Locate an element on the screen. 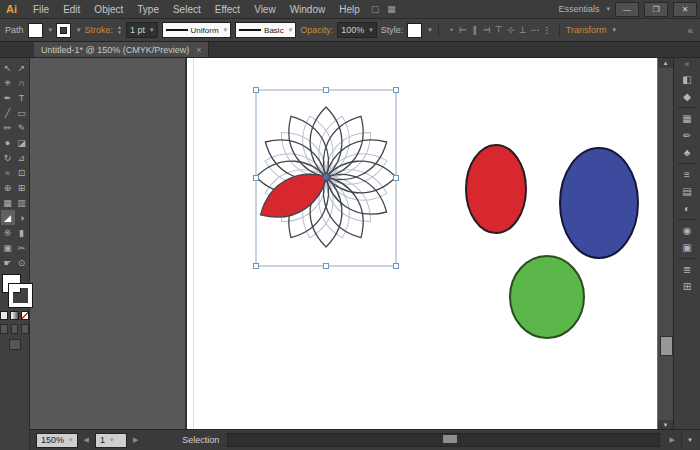  panel-artboards-icon: ⊞ is located at coordinates (687, 286).